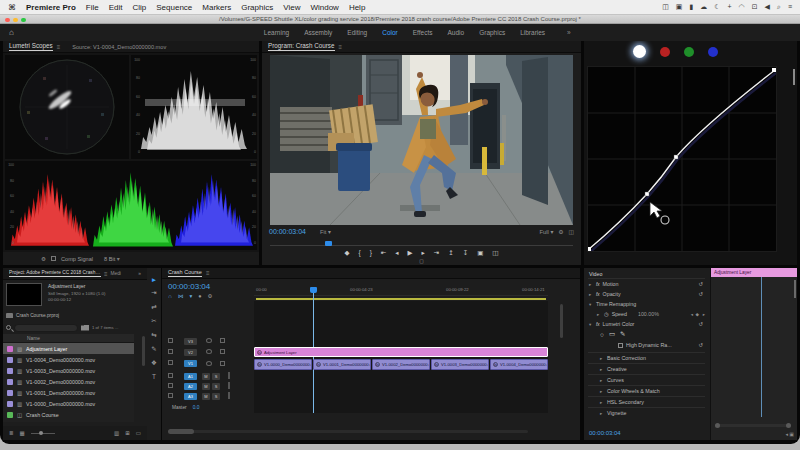  I want to click on workspace-tab-effects: Effects, so click(423, 32).